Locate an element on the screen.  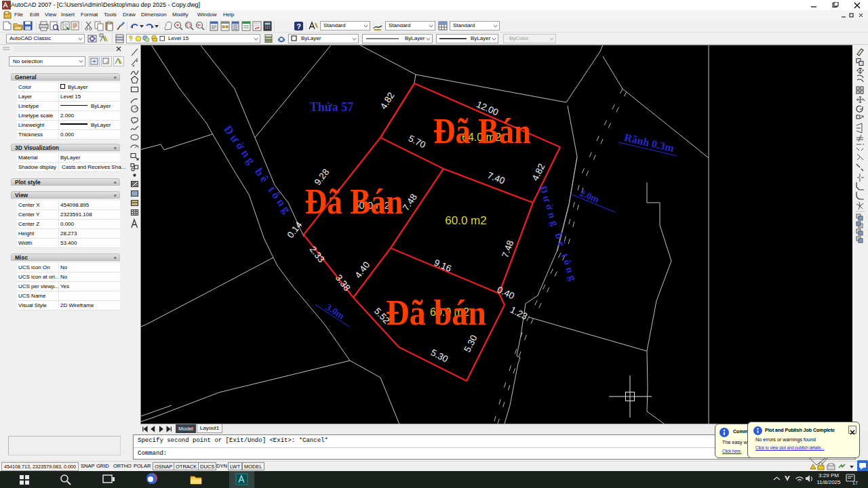
svg-text: 1.23 is located at coordinates (519, 313).